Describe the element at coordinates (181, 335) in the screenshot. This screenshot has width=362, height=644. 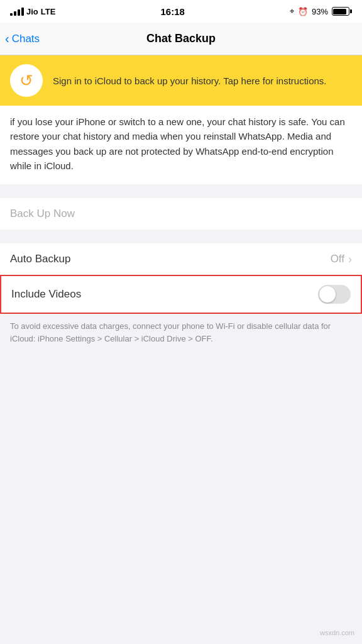
I see `footer-note: To avoid excessive data charges, connect…` at that location.